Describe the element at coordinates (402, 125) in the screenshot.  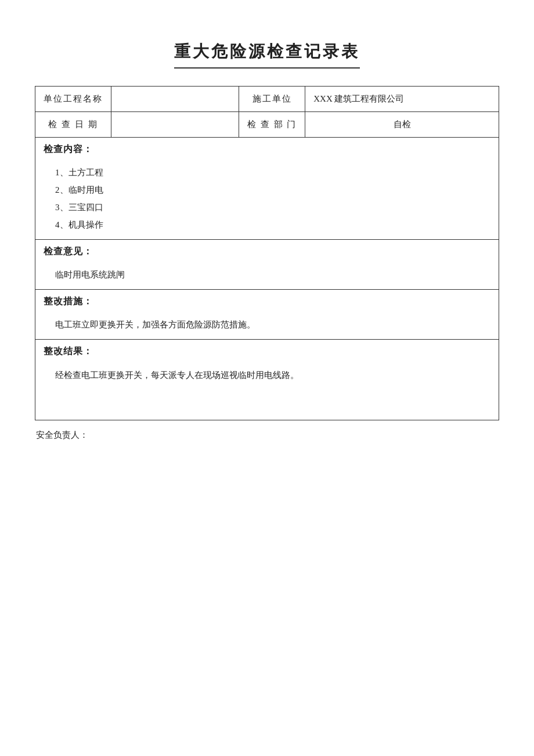
I see `inspection-dept-value: 自检` at that location.